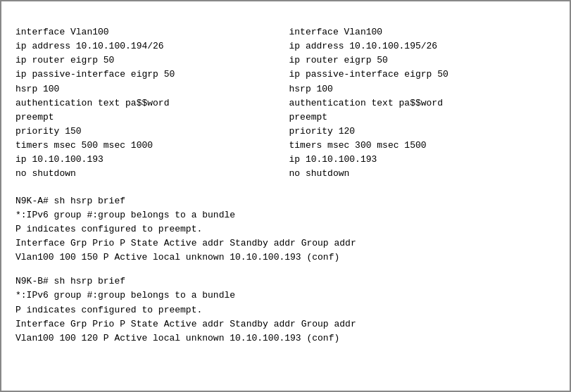 This screenshot has width=571, height=392. I want to click on hsrp-a-prompt: N9K-A# sh hsrp brief, so click(286, 201).